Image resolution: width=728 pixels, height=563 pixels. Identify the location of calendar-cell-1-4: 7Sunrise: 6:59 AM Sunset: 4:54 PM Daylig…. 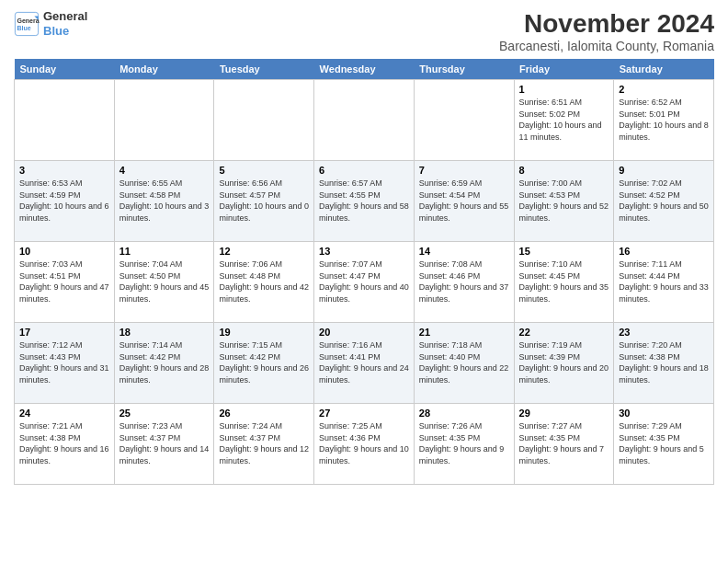
(463, 201).